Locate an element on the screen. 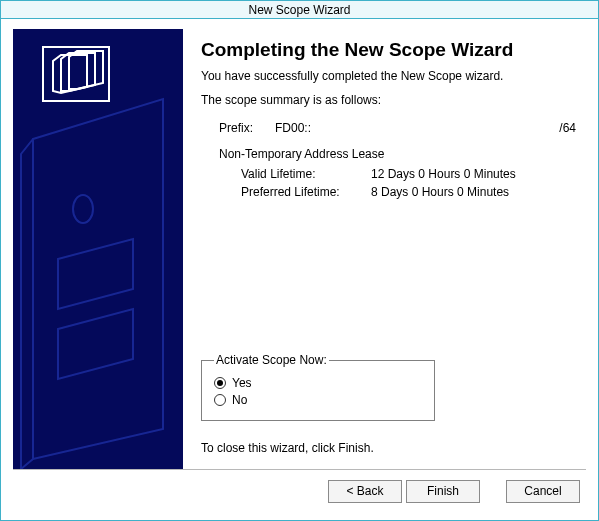 Image resolution: width=599 pixels, height=521 pixels. activate-scope-group: Activate Scope Now: Yes No is located at coordinates (318, 387).